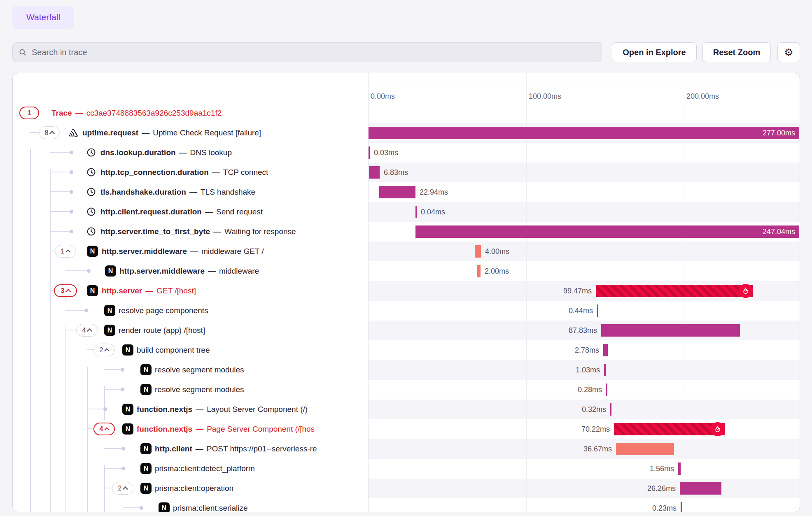 The width and height of the screenshot is (812, 516). What do you see at coordinates (406, 330) in the screenshot?
I see `span-row: 4Nrender route (app) /[host]87.83ms` at bounding box center [406, 330].